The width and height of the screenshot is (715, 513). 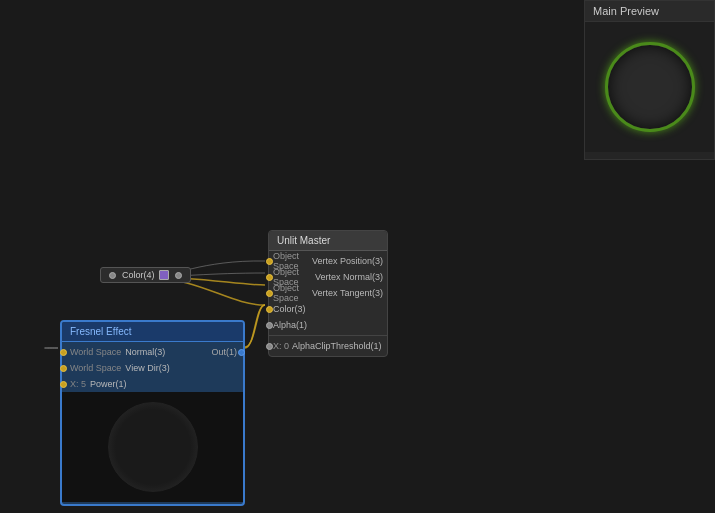 What do you see at coordinates (242, 352) in the screenshot?
I see `port-fresnel-out` at bounding box center [242, 352].